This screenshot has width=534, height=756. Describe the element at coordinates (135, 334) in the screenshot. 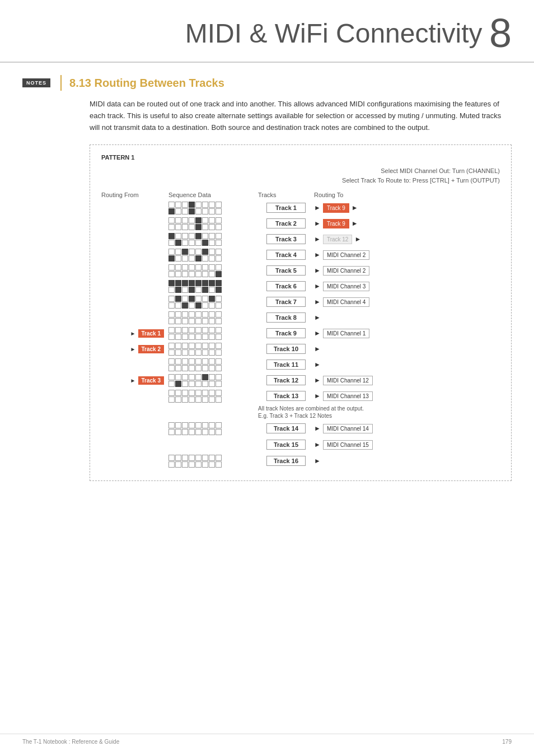

I see `routing-from-cell: ►Track 1` at that location.